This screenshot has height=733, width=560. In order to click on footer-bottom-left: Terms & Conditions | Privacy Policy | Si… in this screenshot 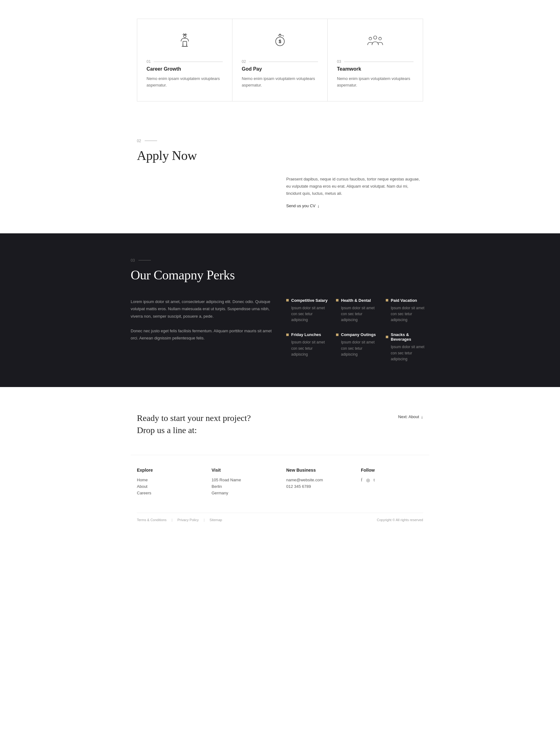, I will do `click(179, 520)`.